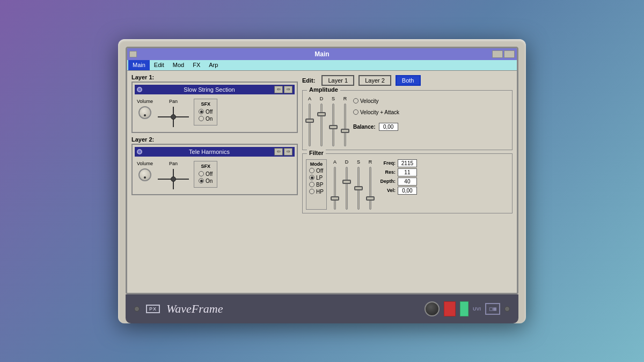 Image resolution: width=644 pixels, height=362 pixels. I want to click on bottom-bar: PX WaveFrame UVI ◻◼, so click(322, 309).